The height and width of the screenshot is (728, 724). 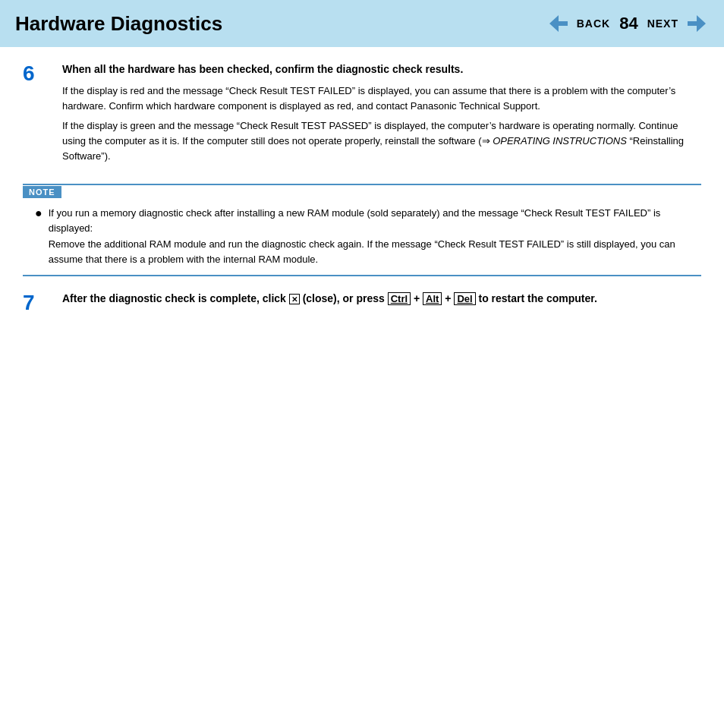 What do you see at coordinates (42, 192) in the screenshot?
I see `note-label: NOTE` at bounding box center [42, 192].